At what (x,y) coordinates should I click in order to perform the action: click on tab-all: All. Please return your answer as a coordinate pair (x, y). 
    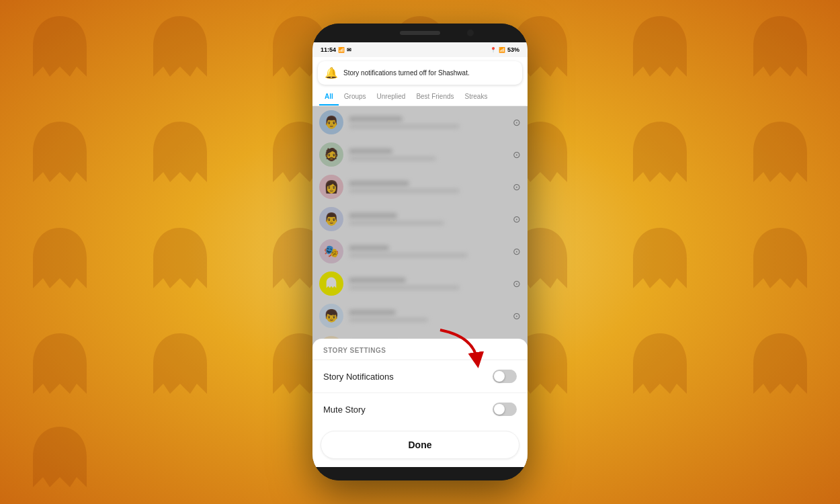
    Looking at the image, I should click on (329, 97).